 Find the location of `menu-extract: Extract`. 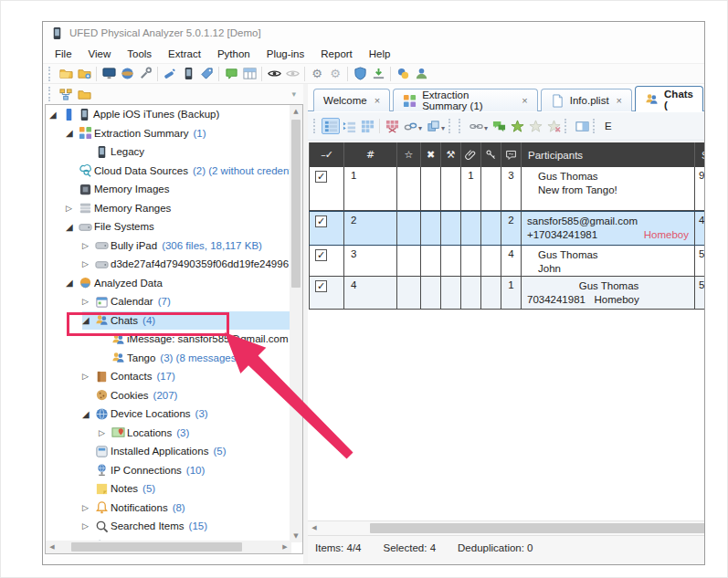

menu-extract: Extract is located at coordinates (185, 54).